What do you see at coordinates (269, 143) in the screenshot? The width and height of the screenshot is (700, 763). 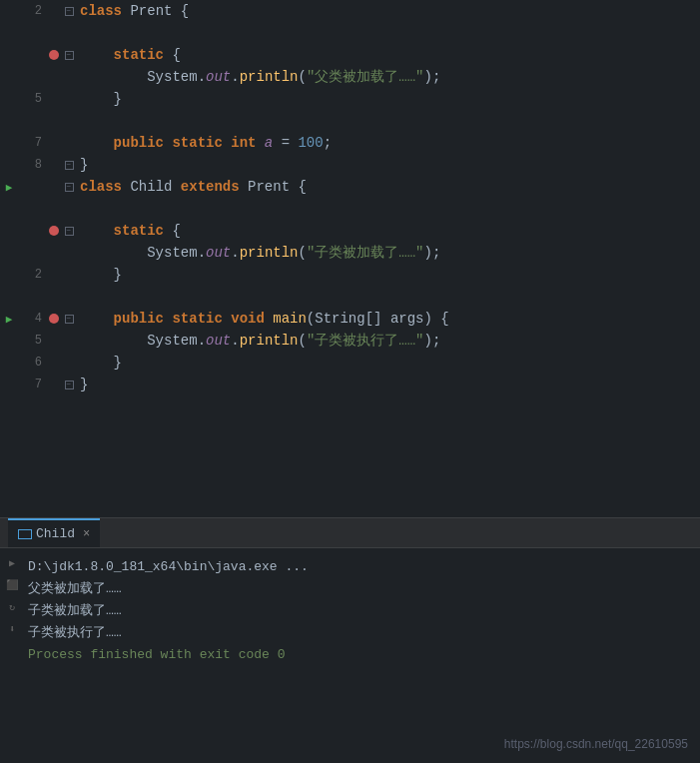 I see `var-italic-token: a` at bounding box center [269, 143].